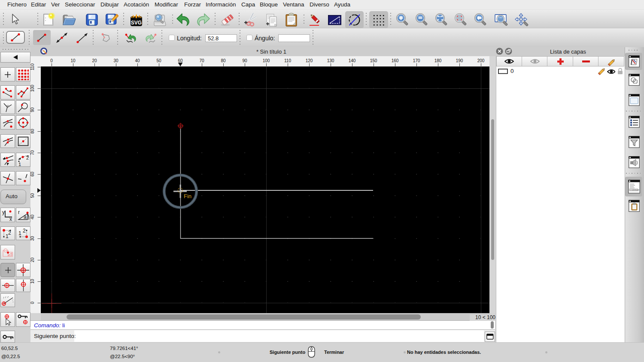 This screenshot has width=644, height=362. I want to click on svg-text: 130, so click(331, 61).